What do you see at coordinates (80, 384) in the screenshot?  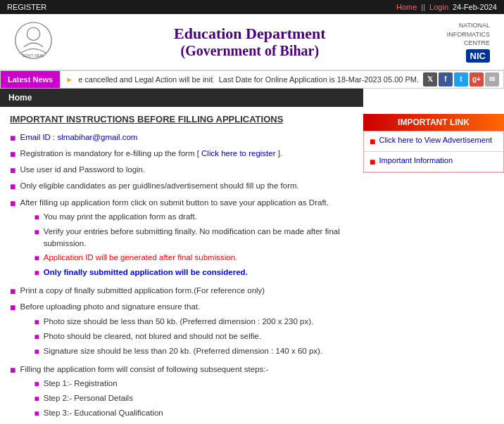 I see `sub-instruction-text: Step 1:- Registration` at bounding box center [80, 384].